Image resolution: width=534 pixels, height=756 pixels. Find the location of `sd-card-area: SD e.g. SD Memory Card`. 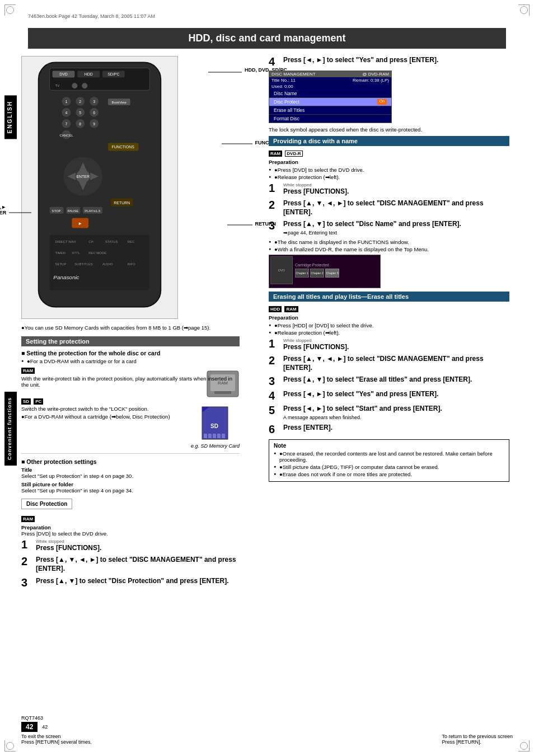

sd-card-area: SD e.g. SD Memory Card is located at coordinates (215, 428).